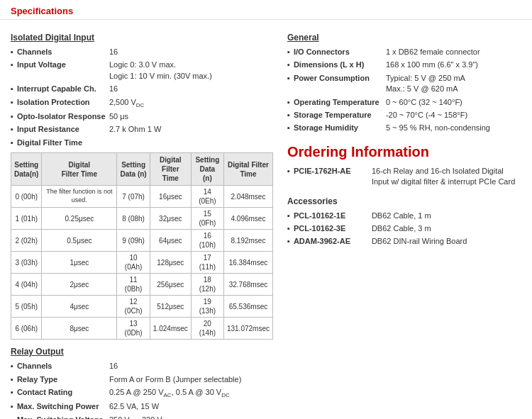 The height and width of the screenshot is (419, 532). I want to click on ordering-information-section: Ordering Information PCIE-1762H-AE 16-ch…, so click(404, 166).